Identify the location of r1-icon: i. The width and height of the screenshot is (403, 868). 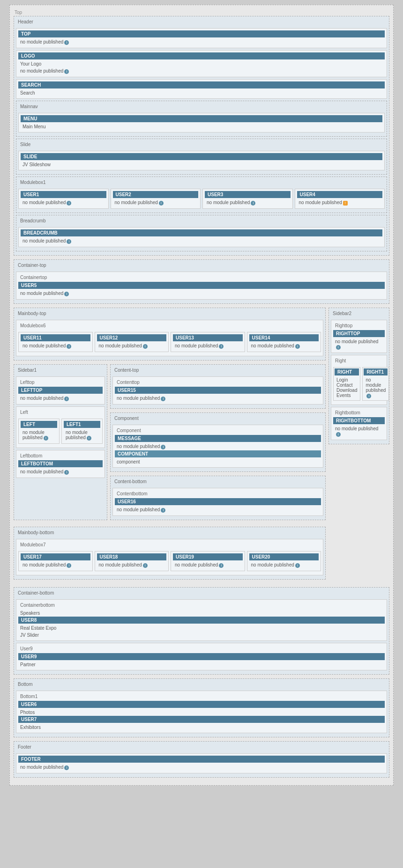
(369, 396).